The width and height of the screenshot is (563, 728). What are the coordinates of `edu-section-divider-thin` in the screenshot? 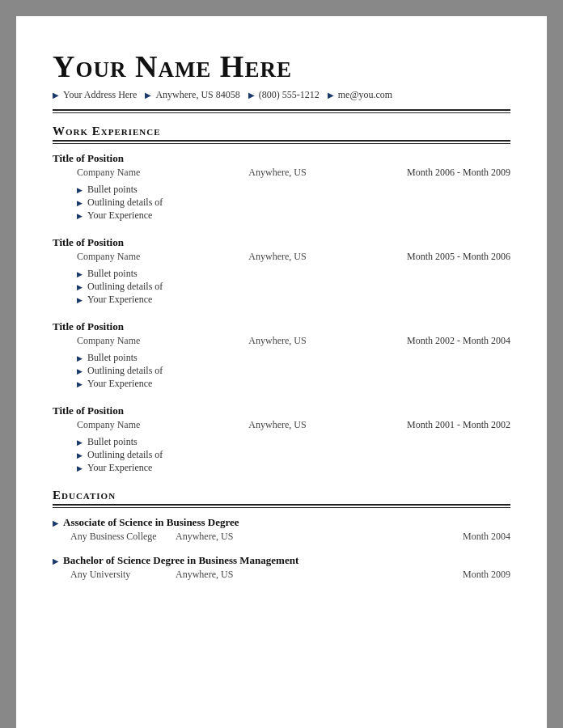 It's located at (282, 508).